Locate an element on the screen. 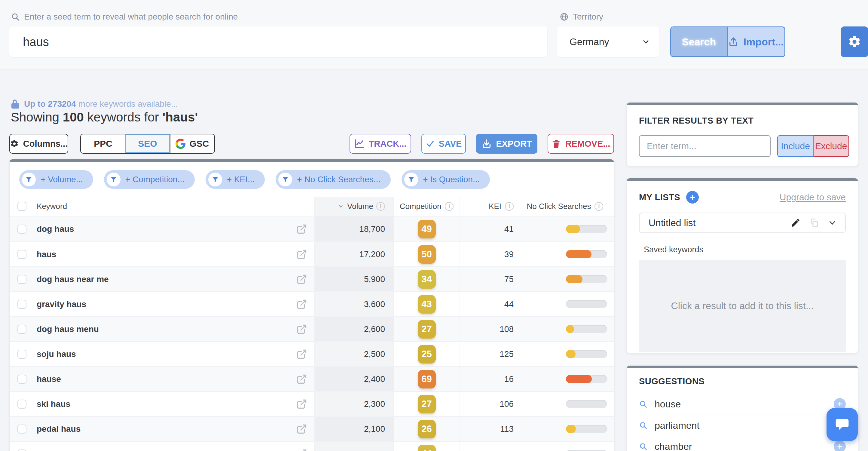 The width and height of the screenshot is (868, 451). kei-value: 39 is located at coordinates (509, 254).